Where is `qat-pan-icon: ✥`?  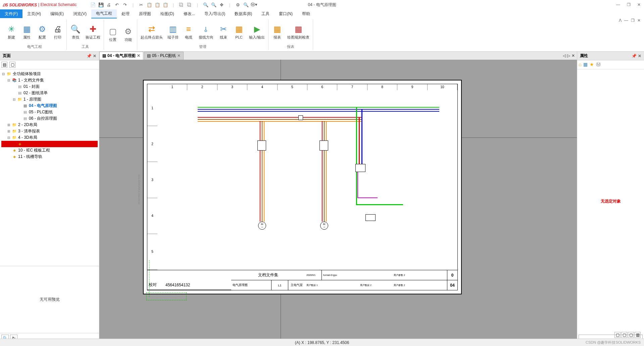
qat-pan-icon: ✥ is located at coordinates (222, 5).